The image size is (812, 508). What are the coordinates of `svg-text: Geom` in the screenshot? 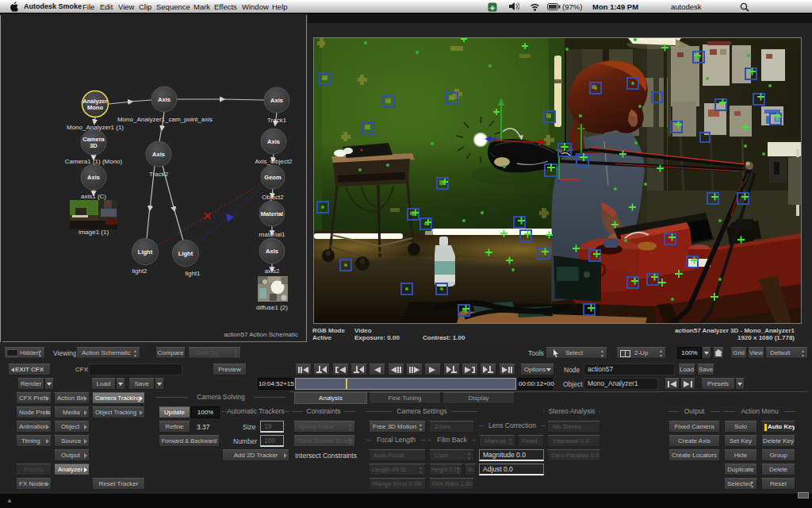 It's located at (273, 178).